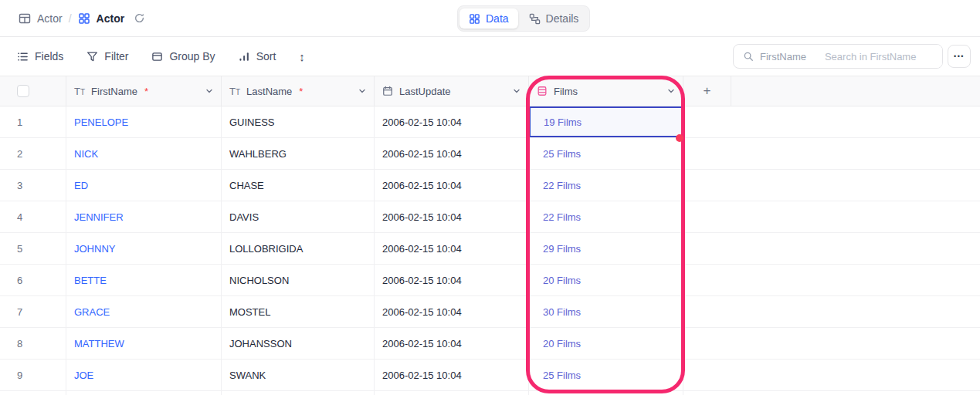 The height and width of the screenshot is (395, 980). What do you see at coordinates (82, 19) in the screenshot?
I see `breadcrumb: Actor / Actor` at bounding box center [82, 19].